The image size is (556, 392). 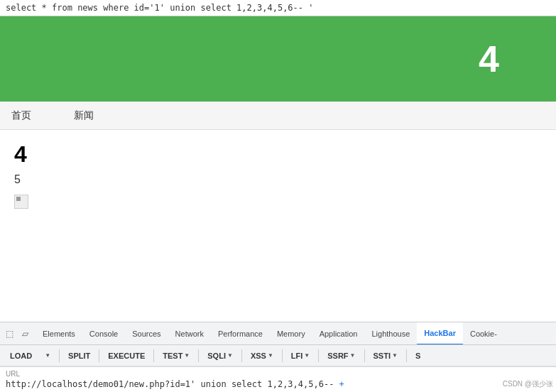 What do you see at coordinates (80, 356) in the screenshot?
I see `hackbar-split-btn: SPLIT` at bounding box center [80, 356].